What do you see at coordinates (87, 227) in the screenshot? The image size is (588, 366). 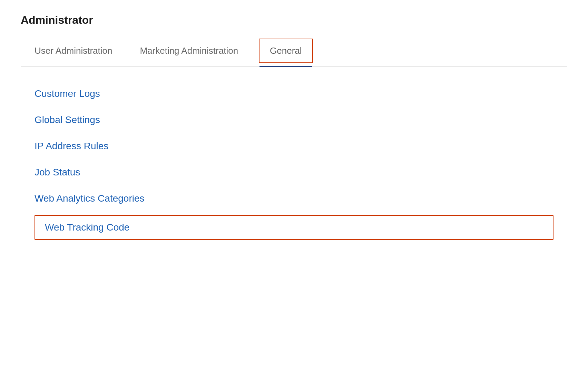 I see `nav-link-web-tracking-code: Web Tracking Code` at bounding box center [87, 227].